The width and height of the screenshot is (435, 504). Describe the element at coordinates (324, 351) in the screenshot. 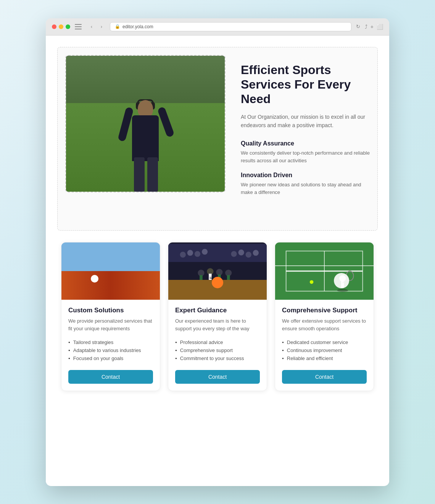

I see `list-item: Continuous improvement` at that location.